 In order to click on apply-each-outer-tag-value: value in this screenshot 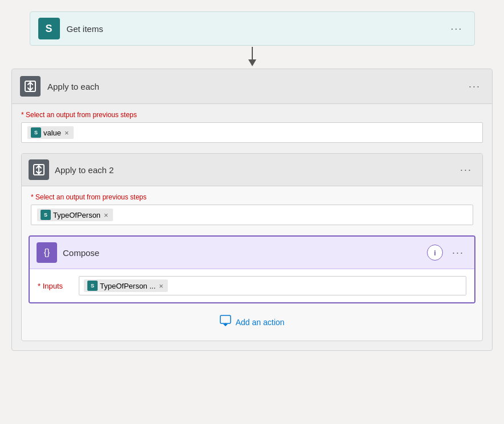, I will do `click(53, 133)`.